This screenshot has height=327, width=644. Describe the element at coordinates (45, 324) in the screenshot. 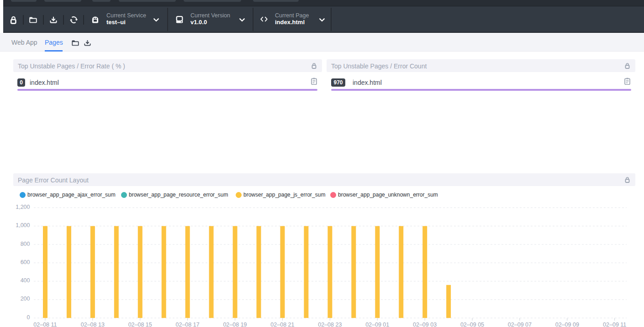

I see `svg-text: 02–08 11` at that location.